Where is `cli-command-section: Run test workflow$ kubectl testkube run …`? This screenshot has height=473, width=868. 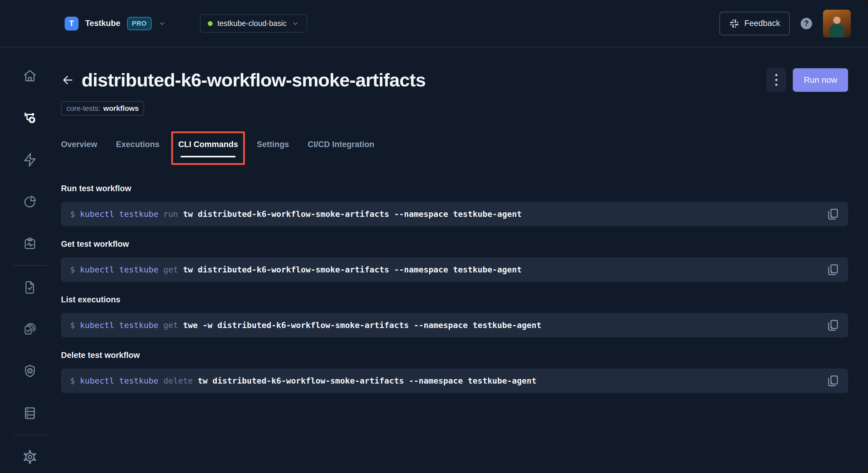
cli-command-section: Run test workflow$ kubectl testkube run … is located at coordinates (455, 205).